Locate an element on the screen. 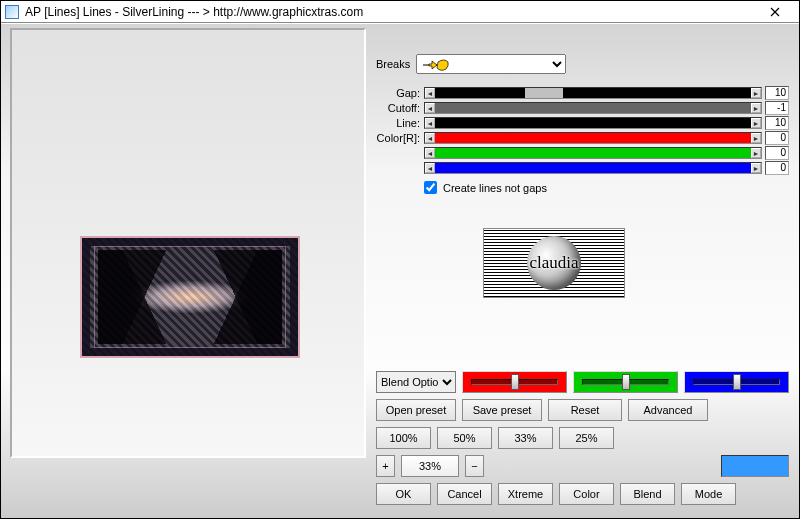 This screenshot has height=519, width=800. color-r-value: 0 is located at coordinates (777, 138).